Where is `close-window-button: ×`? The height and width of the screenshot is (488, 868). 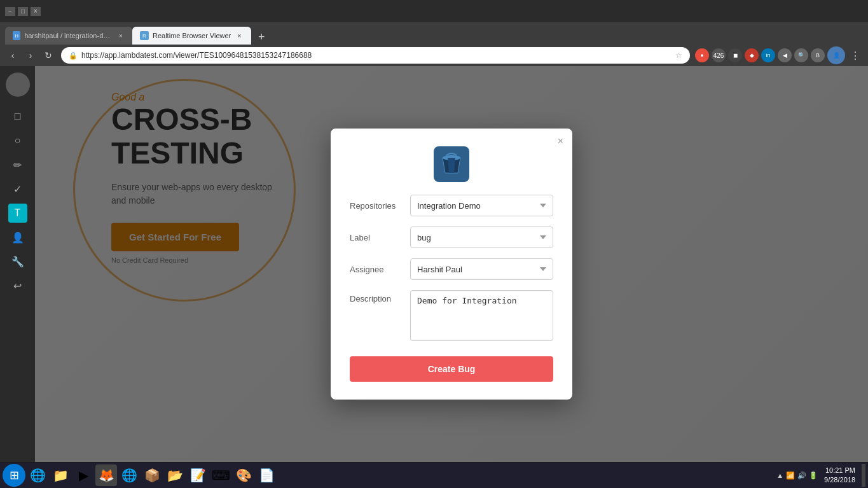
close-window-button: × is located at coordinates (36, 11).